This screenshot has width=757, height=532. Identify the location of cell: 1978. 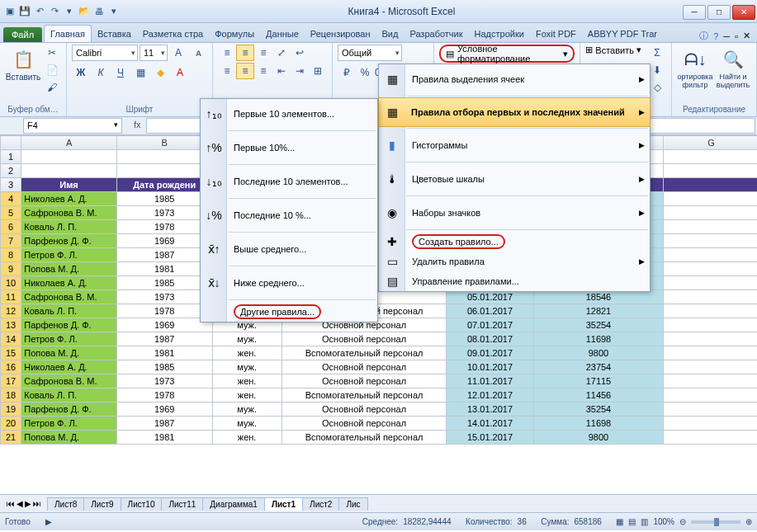
(164, 228).